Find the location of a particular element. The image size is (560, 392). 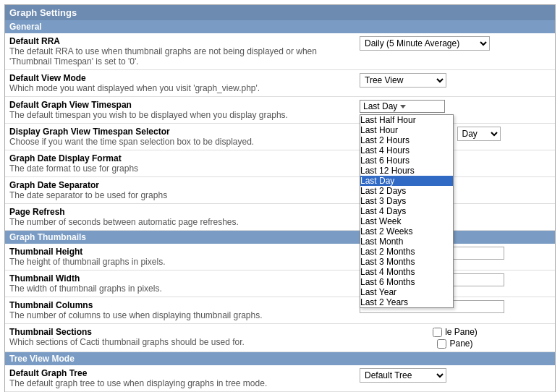

thumbnail-sections-row: Thumbnail Sections Which sections of Cac… is located at coordinates (280, 338).